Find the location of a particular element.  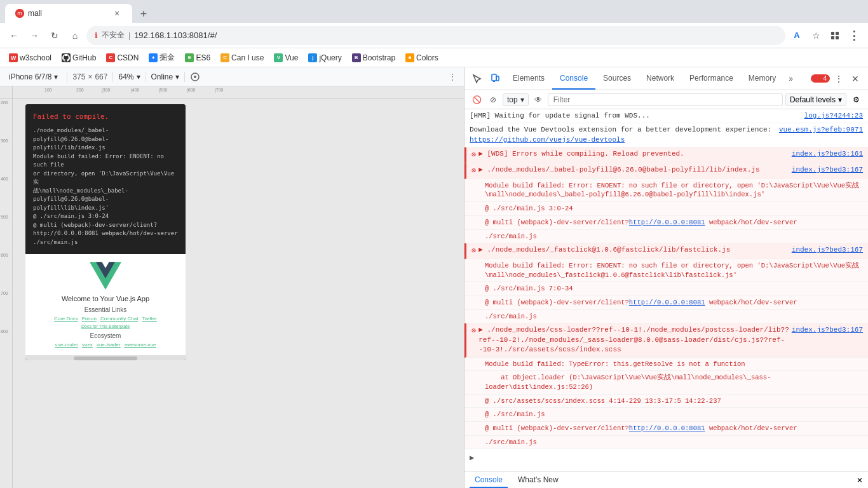

devtools-close-bottom-button: ✕ is located at coordinates (860, 480).